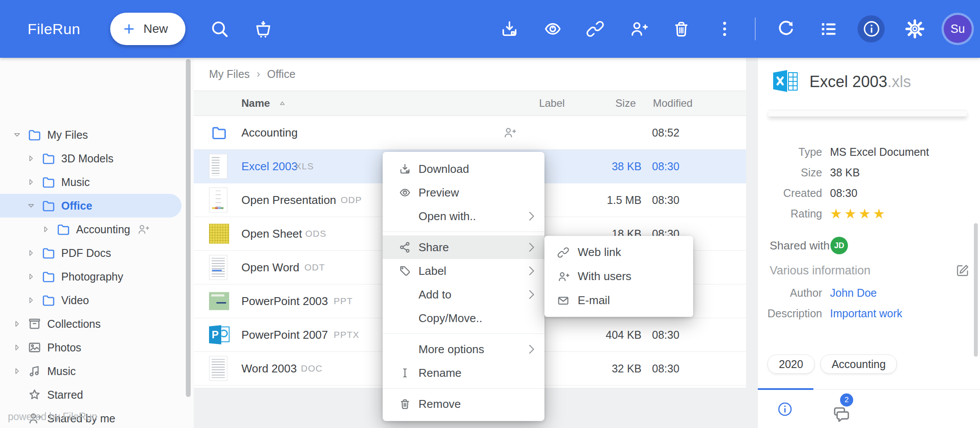 This screenshot has width=980, height=428. Describe the element at coordinates (915, 29) in the screenshot. I see `settings-gear-icon` at that location.